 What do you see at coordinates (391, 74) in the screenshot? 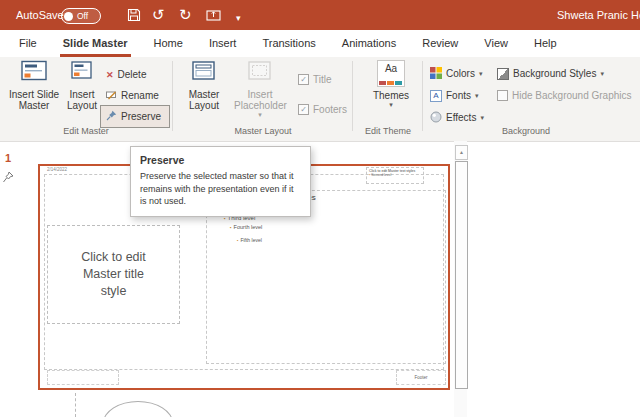
I see `themes-icon: Aa` at bounding box center [391, 74].